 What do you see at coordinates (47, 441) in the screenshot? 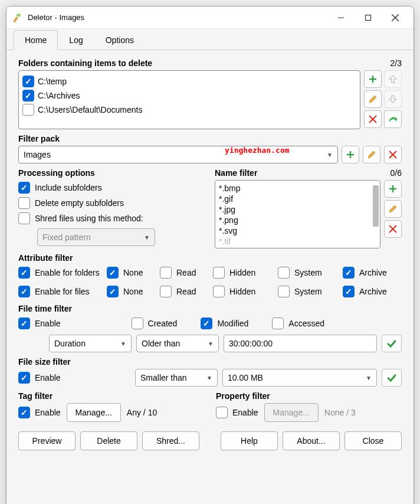
I see `preview-button: Preview` at bounding box center [47, 441].